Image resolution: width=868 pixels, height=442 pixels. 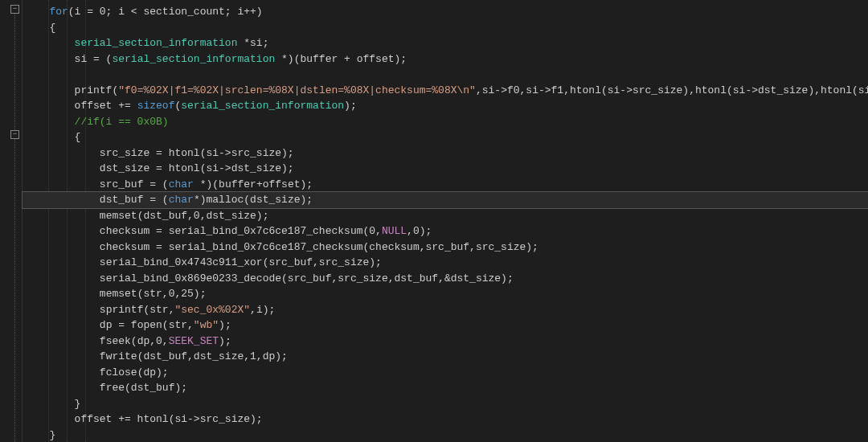 I want to click on fold-gutter: − −, so click(x=11, y=221).